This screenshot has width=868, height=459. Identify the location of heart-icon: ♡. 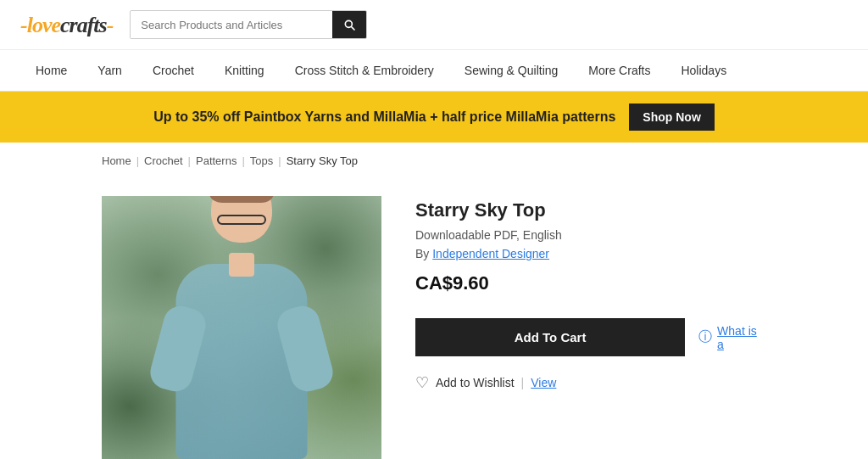
(422, 383).